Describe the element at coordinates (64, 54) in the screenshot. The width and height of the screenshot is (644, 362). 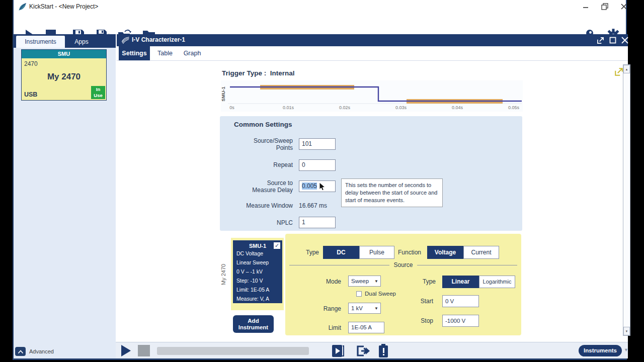
I see `instrument-type-header: SMU` at that location.